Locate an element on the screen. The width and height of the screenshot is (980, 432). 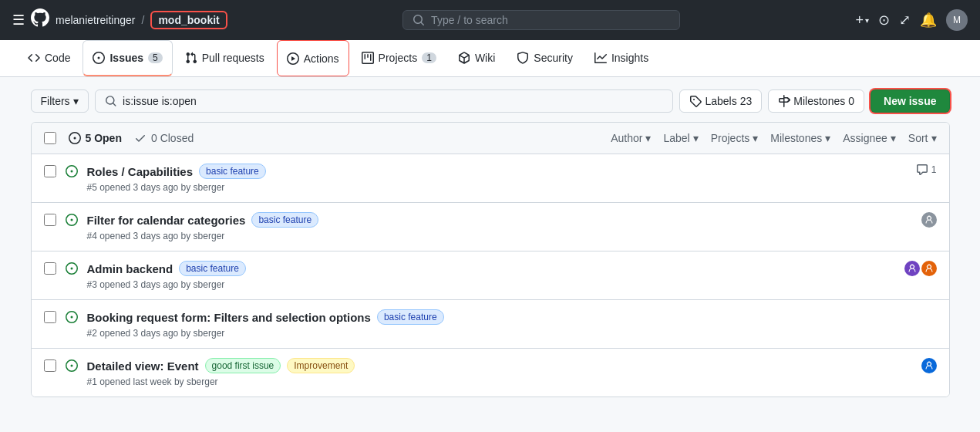
create-button: + ▾ is located at coordinates (862, 20).